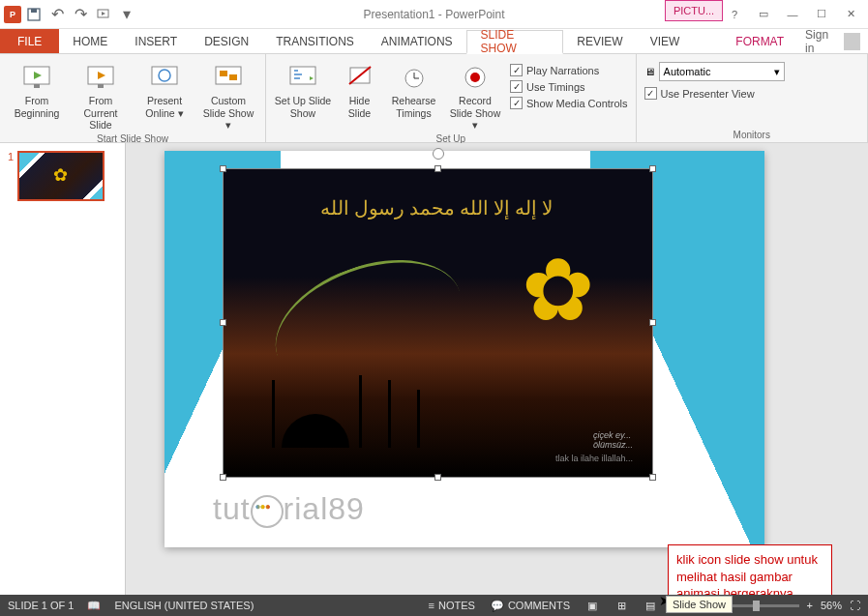  I want to click on tab-format: FORMAT, so click(760, 41).